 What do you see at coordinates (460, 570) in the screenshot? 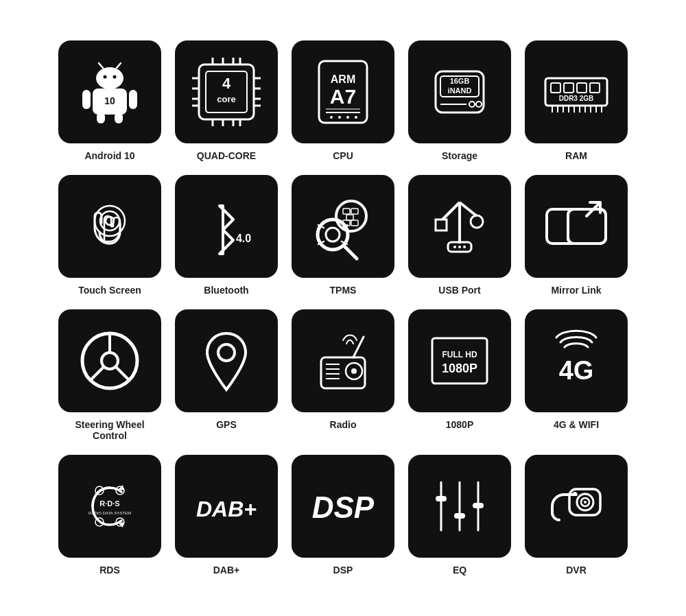
I see `label-eq: EQ` at bounding box center [460, 570].